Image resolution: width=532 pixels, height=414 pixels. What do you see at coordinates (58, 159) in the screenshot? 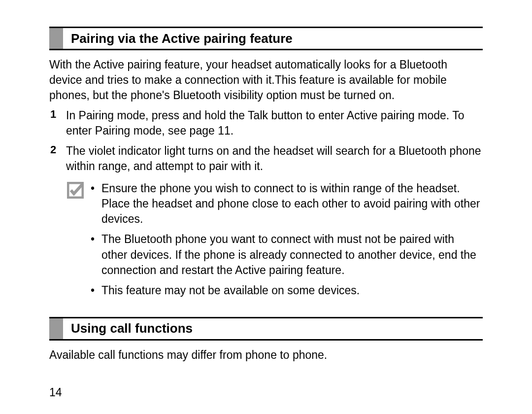
I see `step-number: 2` at bounding box center [58, 159].